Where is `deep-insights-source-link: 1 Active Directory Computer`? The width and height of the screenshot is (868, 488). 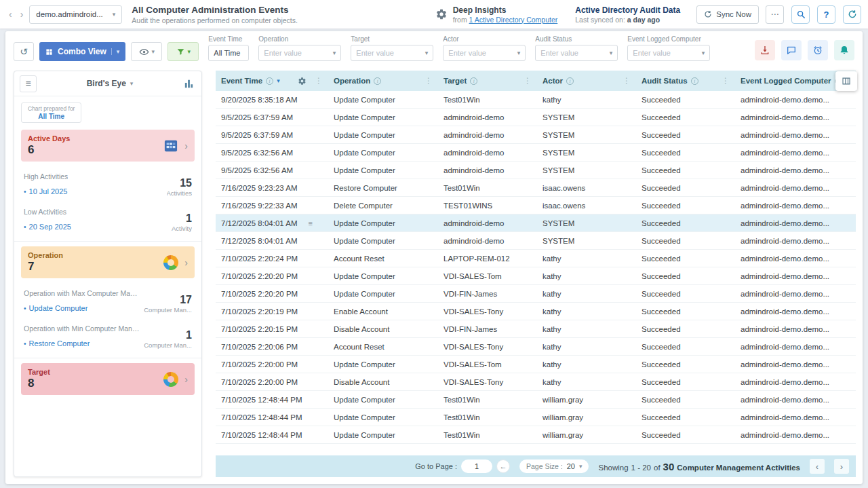
deep-insights-source-link: 1 Active Directory Computer is located at coordinates (514, 20).